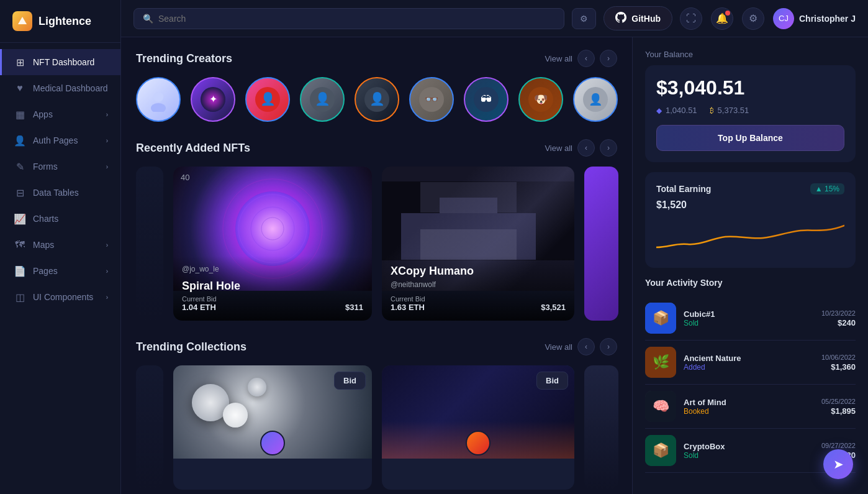 The image size is (868, 494). Describe the element at coordinates (749, 403) in the screenshot. I see `activity-name-mind: Art of Mind` at that location.